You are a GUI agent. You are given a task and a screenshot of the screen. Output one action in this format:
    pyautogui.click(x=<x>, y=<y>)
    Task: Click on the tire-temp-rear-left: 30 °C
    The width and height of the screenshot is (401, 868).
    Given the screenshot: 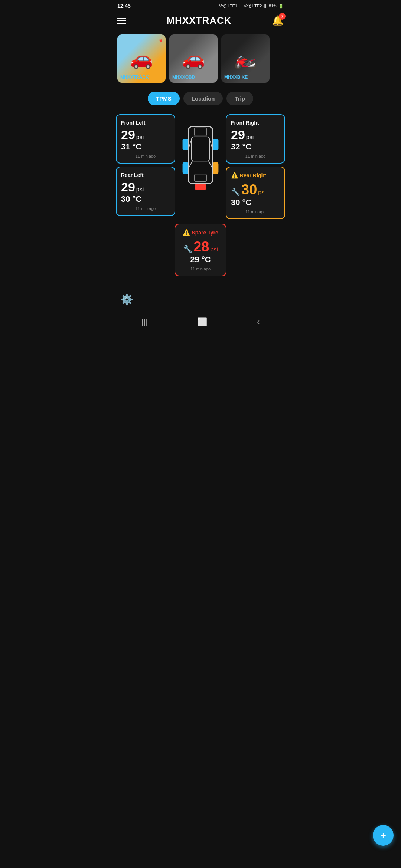 What is the action you would take?
    pyautogui.click(x=146, y=199)
    